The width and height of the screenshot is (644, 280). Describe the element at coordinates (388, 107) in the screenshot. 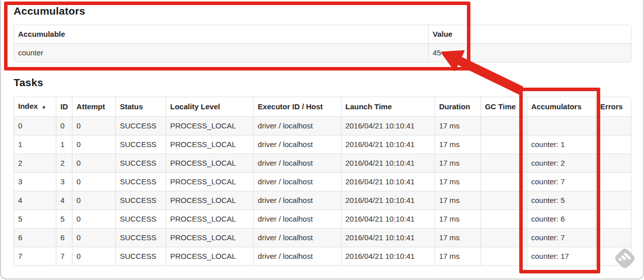

I see `column-header-launch-time: Launch Time` at that location.